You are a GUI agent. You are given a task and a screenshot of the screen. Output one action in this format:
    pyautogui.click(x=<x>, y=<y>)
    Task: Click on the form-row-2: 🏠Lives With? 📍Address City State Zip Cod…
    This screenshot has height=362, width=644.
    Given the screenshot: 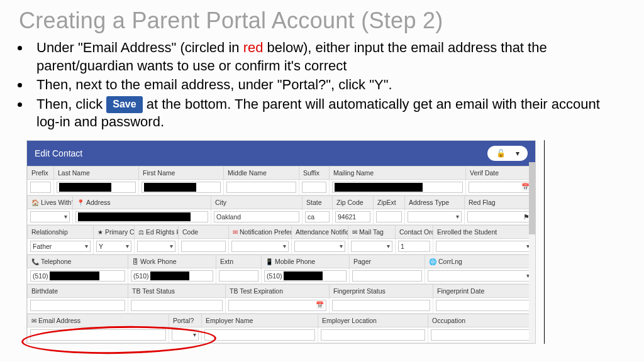 What is the action you would take?
    pyautogui.click(x=281, y=210)
    